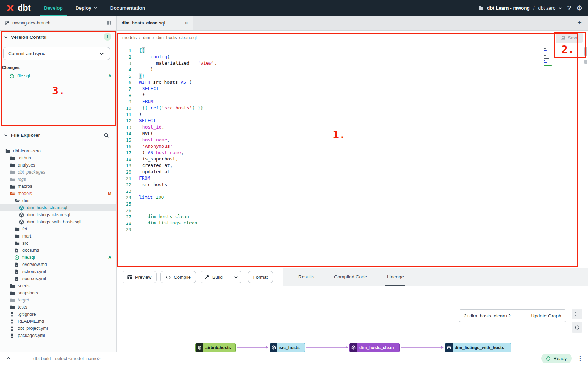  I want to click on dbt-logo: dbt, so click(20, 8).